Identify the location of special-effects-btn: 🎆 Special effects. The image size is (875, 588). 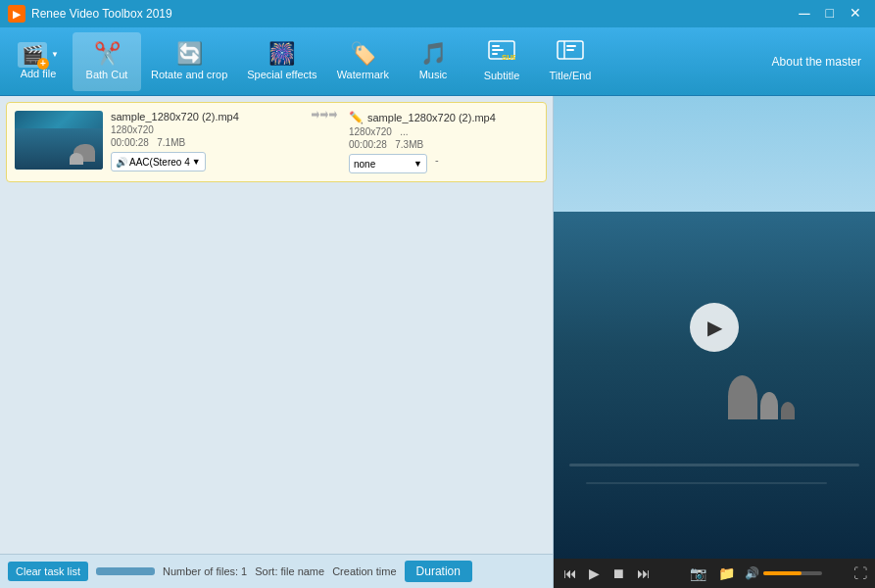
(282, 62).